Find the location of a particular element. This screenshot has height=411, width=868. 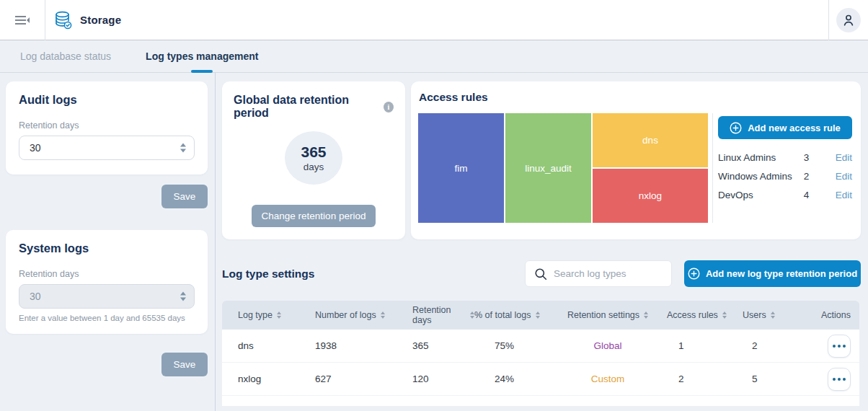

global-retention-card: Global data retention period i 365 days … is located at coordinates (314, 160).